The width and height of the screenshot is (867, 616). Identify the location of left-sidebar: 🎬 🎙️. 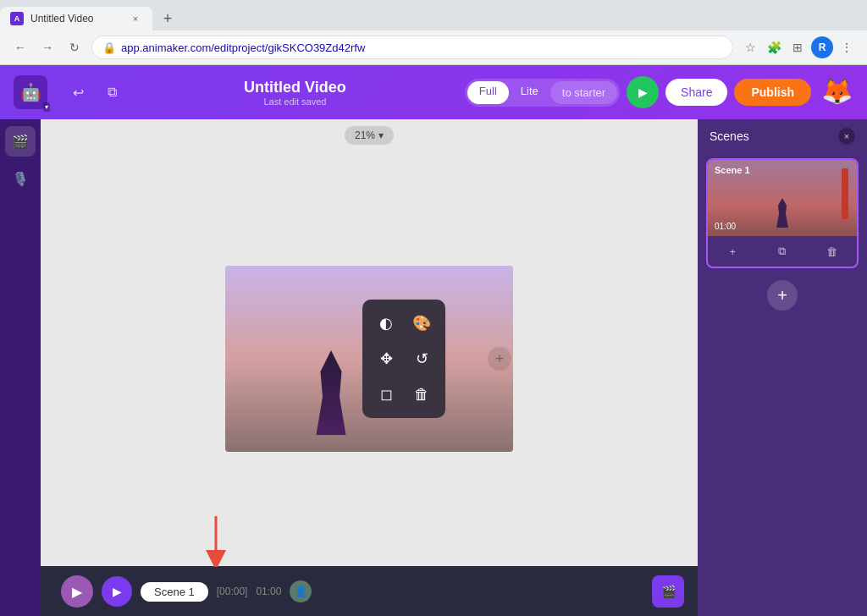
(20, 367).